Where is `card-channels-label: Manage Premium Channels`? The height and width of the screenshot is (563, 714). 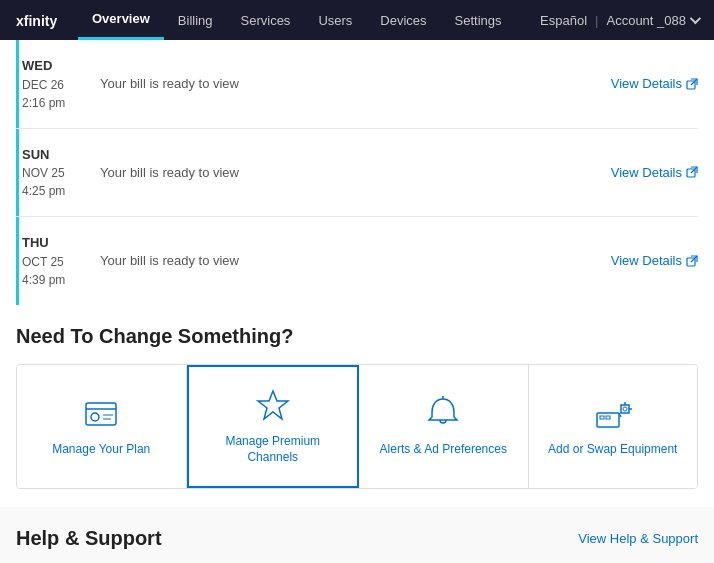 card-channels-label: Manage Premium Channels is located at coordinates (274, 450).